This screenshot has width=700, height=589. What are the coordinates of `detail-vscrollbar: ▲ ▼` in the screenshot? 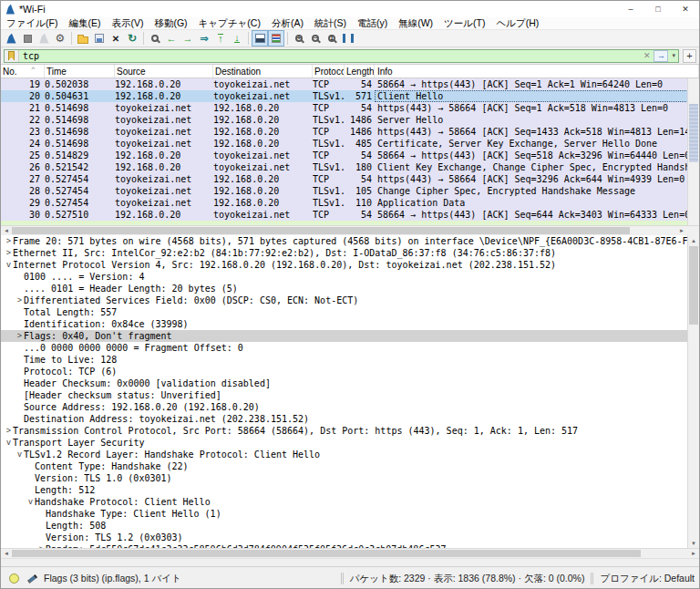 It's located at (693, 392).